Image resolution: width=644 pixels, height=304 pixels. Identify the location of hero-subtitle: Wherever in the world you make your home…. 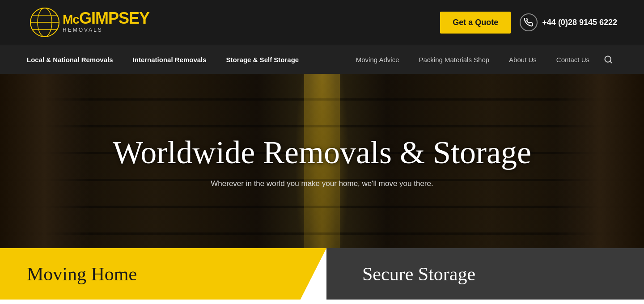
(322, 184).